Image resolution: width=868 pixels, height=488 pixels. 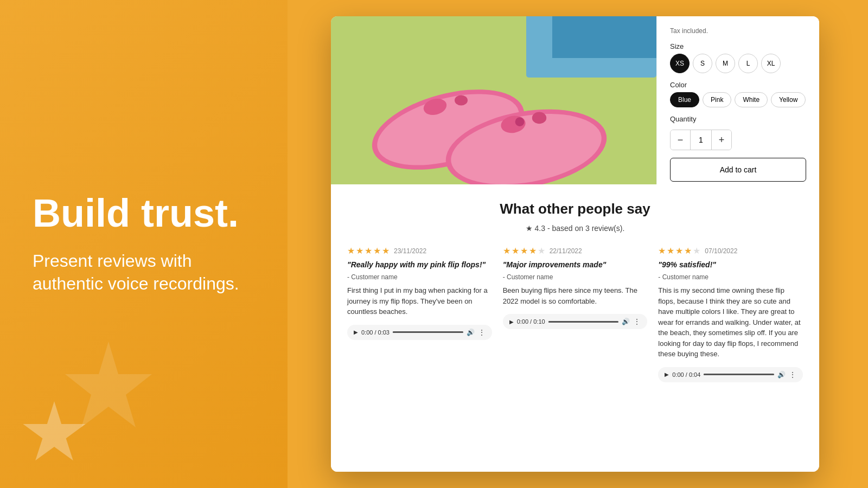 What do you see at coordinates (738, 119) in the screenshot?
I see `quantity-label: Quantity` at bounding box center [738, 119].